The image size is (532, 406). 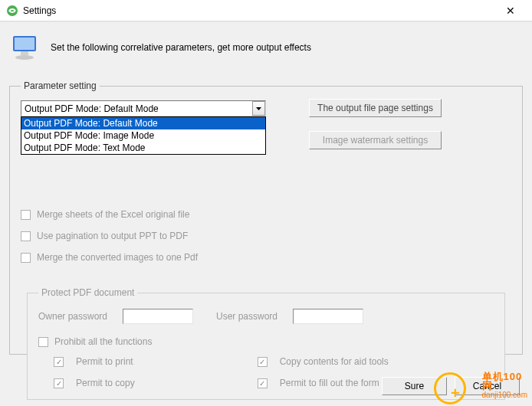 What do you see at coordinates (504, 395) in the screenshot?
I see `watermark-line2: danji100.com` at bounding box center [504, 395].